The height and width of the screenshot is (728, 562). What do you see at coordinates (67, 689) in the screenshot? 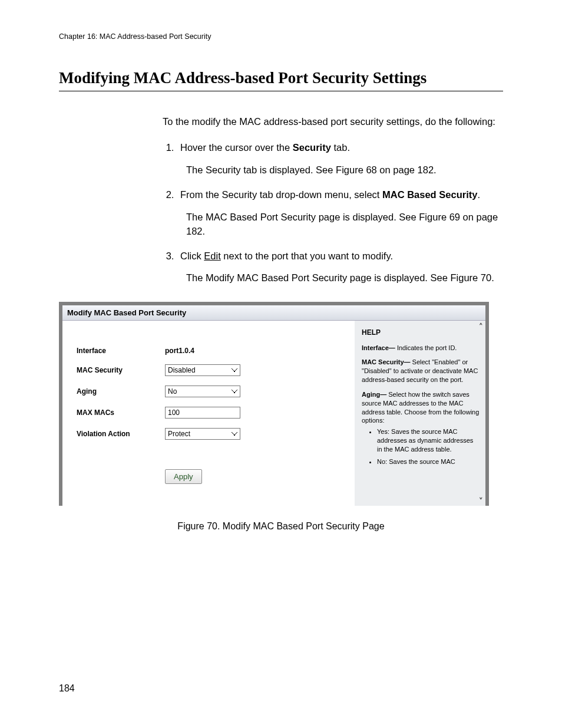
I see `page-number: 184` at bounding box center [67, 689].